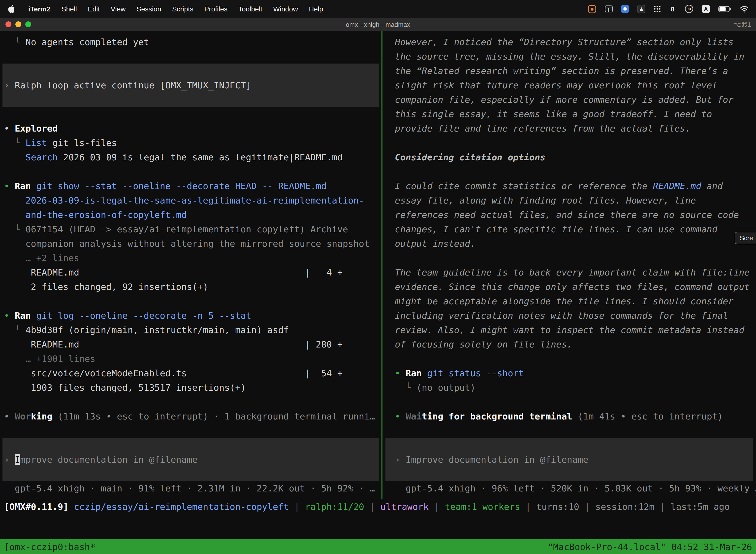  What do you see at coordinates (18, 24) in the screenshot?
I see `minimize-button` at bounding box center [18, 24].